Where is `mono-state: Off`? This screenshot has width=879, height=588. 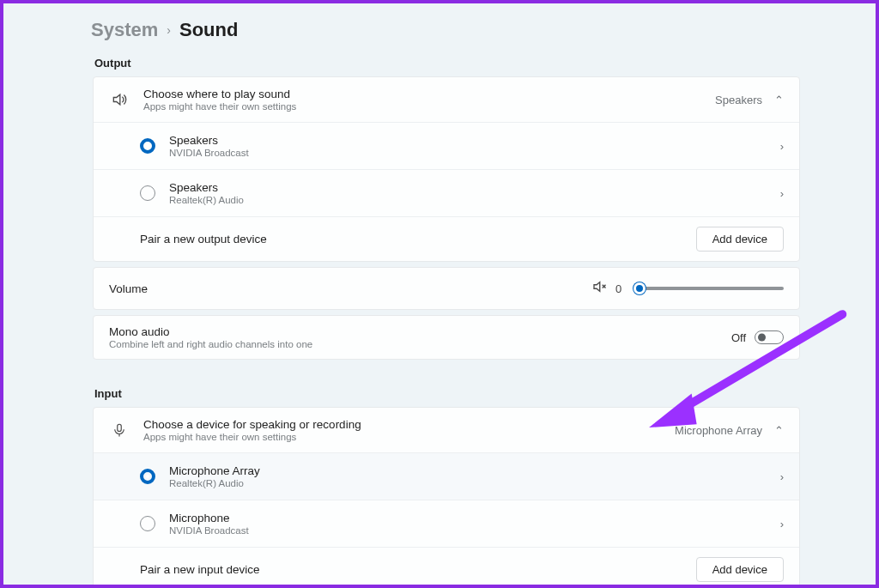 mono-state: Off is located at coordinates (738, 338).